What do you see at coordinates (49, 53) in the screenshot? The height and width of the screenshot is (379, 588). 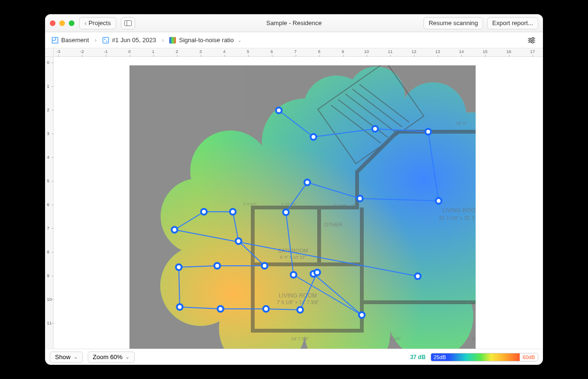 I see `ruler-corner` at bounding box center [49, 53].